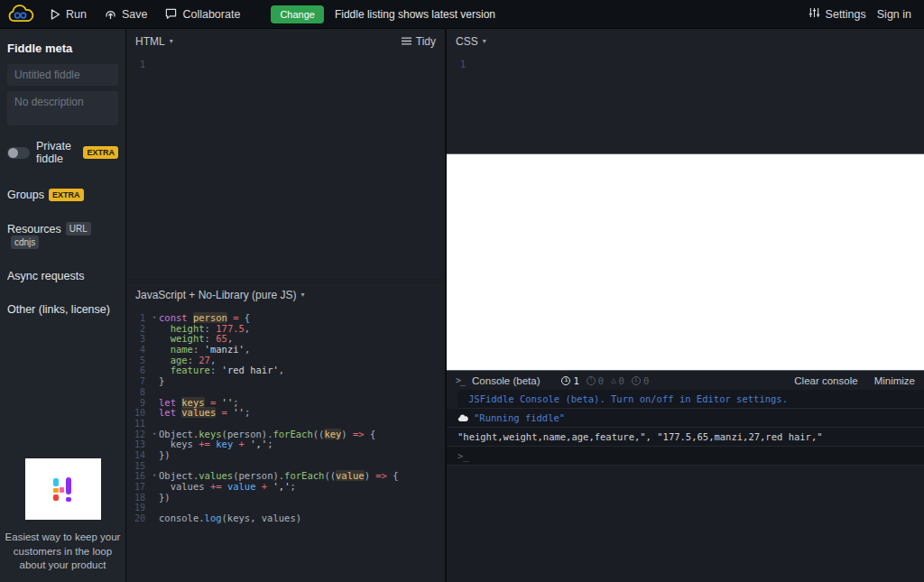 This screenshot has height=582, width=924. I want to click on console-error-count: ! 0, so click(596, 381).